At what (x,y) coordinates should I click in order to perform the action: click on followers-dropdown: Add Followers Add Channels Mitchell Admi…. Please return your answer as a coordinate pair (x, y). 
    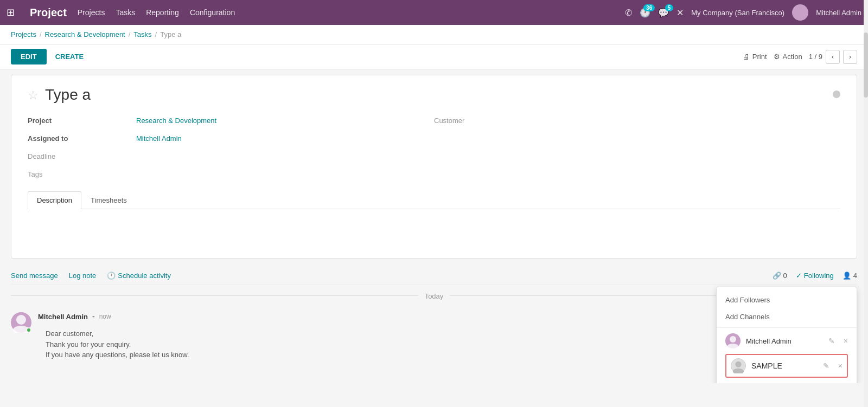
    Looking at the image, I should click on (787, 335).